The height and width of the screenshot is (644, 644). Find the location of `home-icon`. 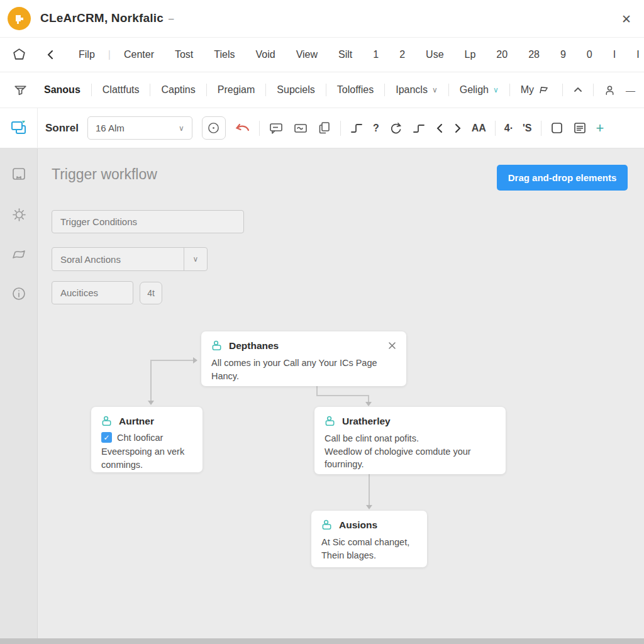

home-icon is located at coordinates (19, 55).